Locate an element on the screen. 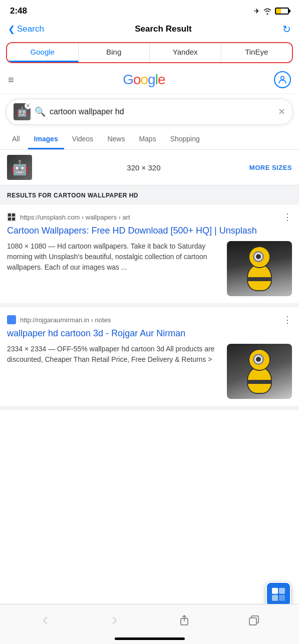  source-url: http://rojgaraurnirman.in › notes is located at coordinates (149, 320).